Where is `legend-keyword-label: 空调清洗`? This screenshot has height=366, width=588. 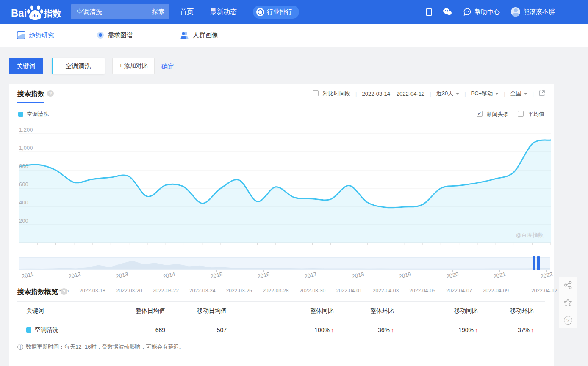 legend-keyword-label: 空调清洗 is located at coordinates (38, 114).